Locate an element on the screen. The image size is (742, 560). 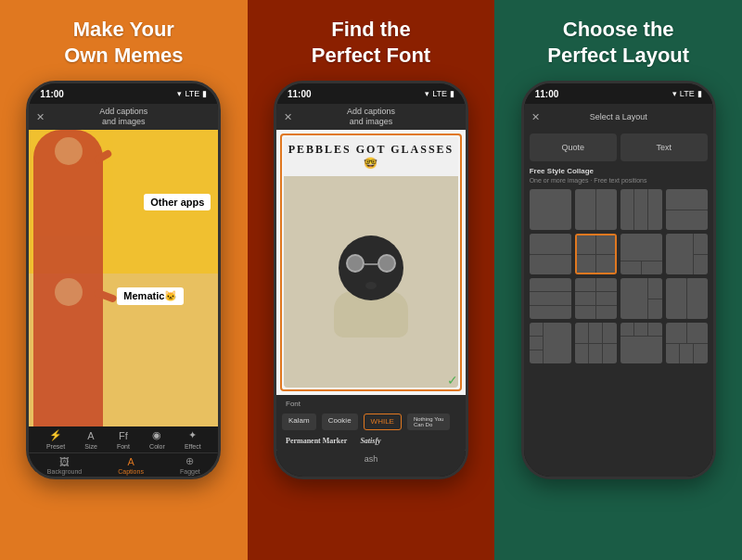
font-nothing: Nothing YouCan Do is located at coordinates (429, 422).